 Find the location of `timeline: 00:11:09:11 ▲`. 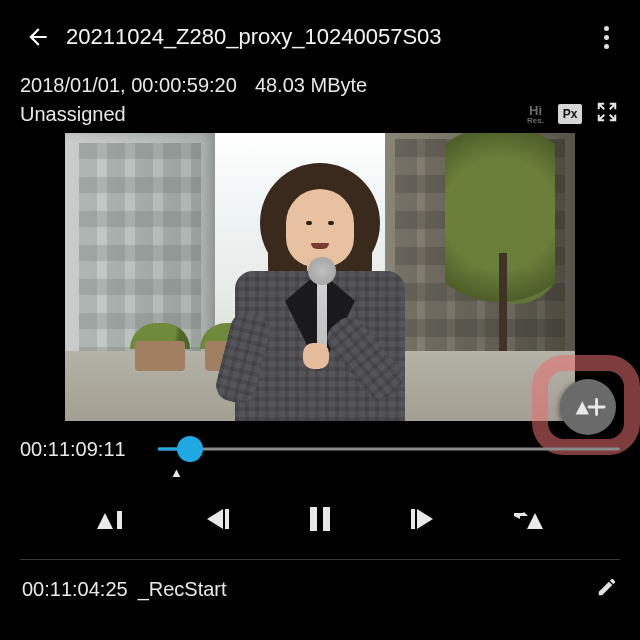

timeline: 00:11:09:11 ▲ is located at coordinates (320, 441).